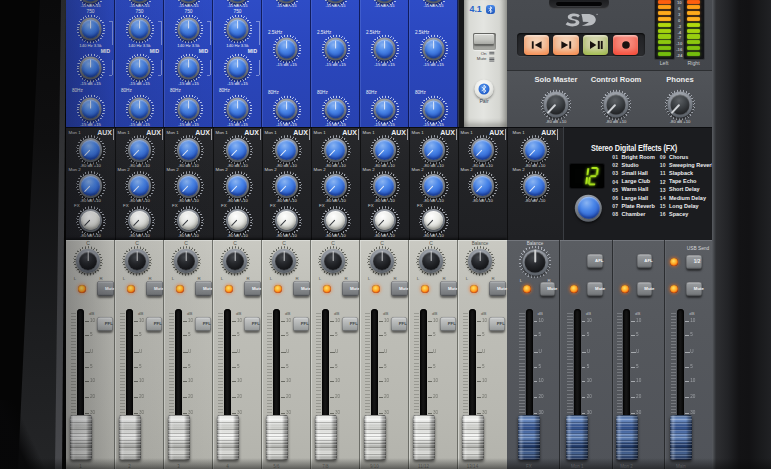 The height and width of the screenshot is (469, 771). What do you see at coordinates (238, 30) in the screenshot?
I see `channel-4-eq-mid-freq-knob-cap` at bounding box center [238, 30].